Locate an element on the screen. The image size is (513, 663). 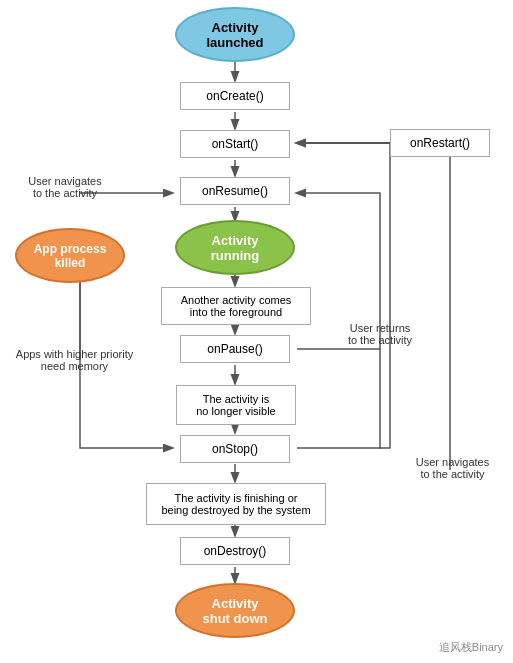
on-start-node: onStart() is located at coordinates (235, 144).